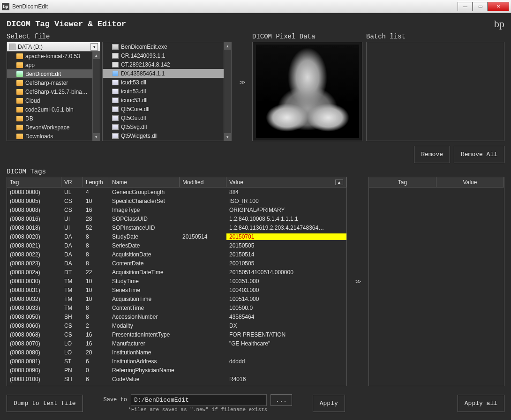 The height and width of the screenshot is (420, 511). I want to click on cell-value: DX, so click(286, 326).